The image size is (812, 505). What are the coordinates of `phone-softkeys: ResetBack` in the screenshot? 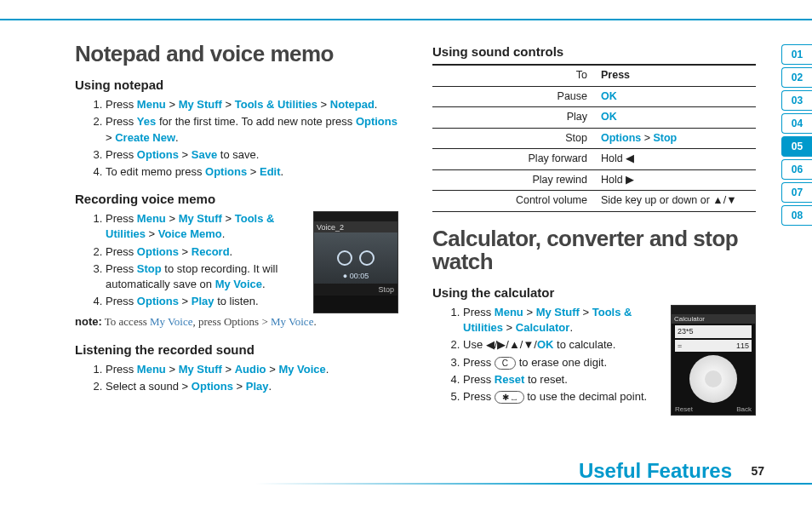 It's located at (713, 410).